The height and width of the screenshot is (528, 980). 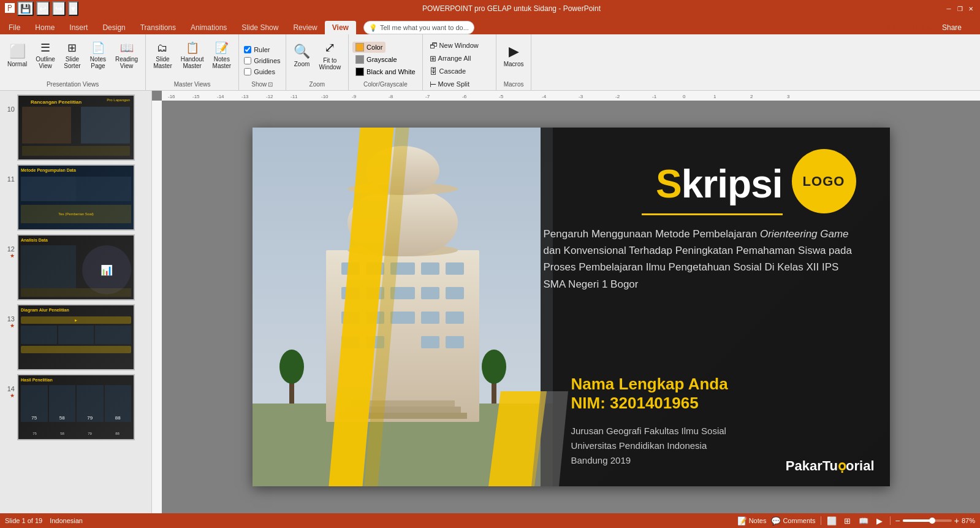 What do you see at coordinates (669, 184) in the screenshot?
I see `title-s: S` at bounding box center [669, 184].